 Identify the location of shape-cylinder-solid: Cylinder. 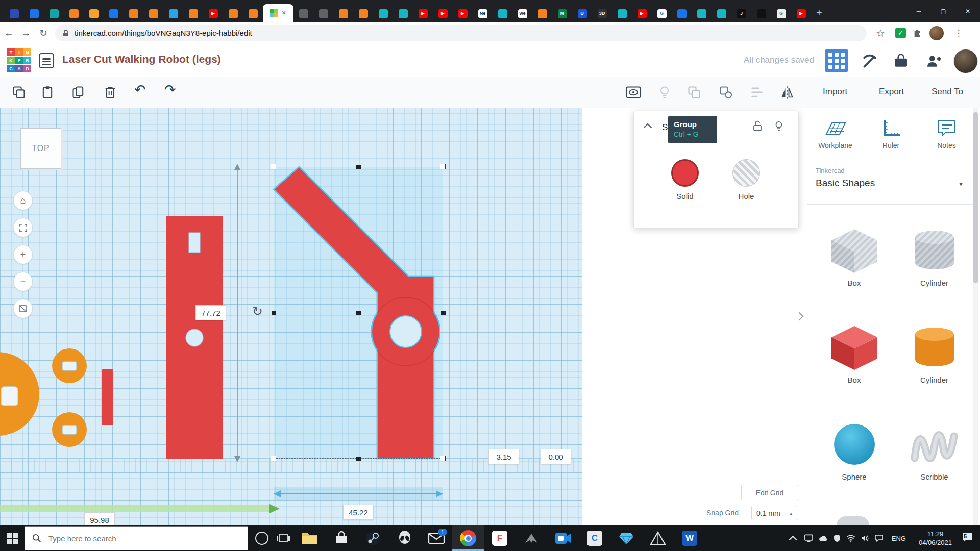
(934, 354).